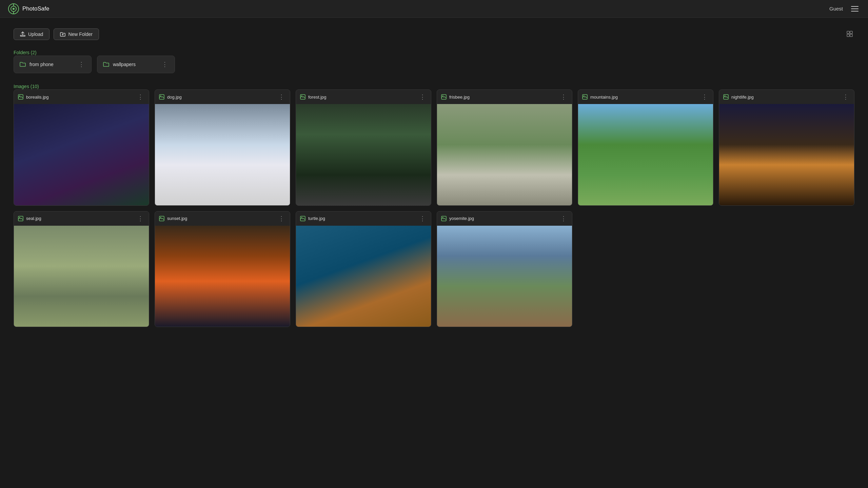 Image resolution: width=868 pixels, height=488 pixels. Describe the element at coordinates (462, 218) in the screenshot. I see `image-filename-yosemite: yosemite.jpg` at that location.